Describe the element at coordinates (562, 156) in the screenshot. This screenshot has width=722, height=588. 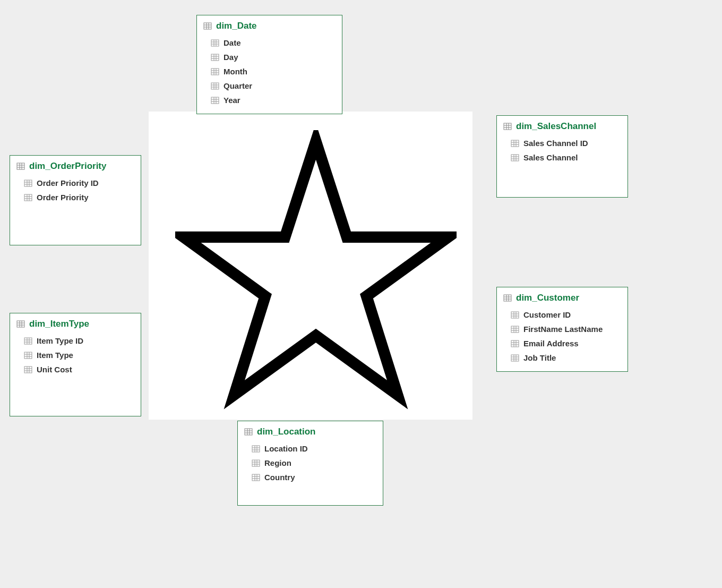
I see `table-dim-sales-channel: dim_SalesChannel Sales Channel ID Sales …` at that location.